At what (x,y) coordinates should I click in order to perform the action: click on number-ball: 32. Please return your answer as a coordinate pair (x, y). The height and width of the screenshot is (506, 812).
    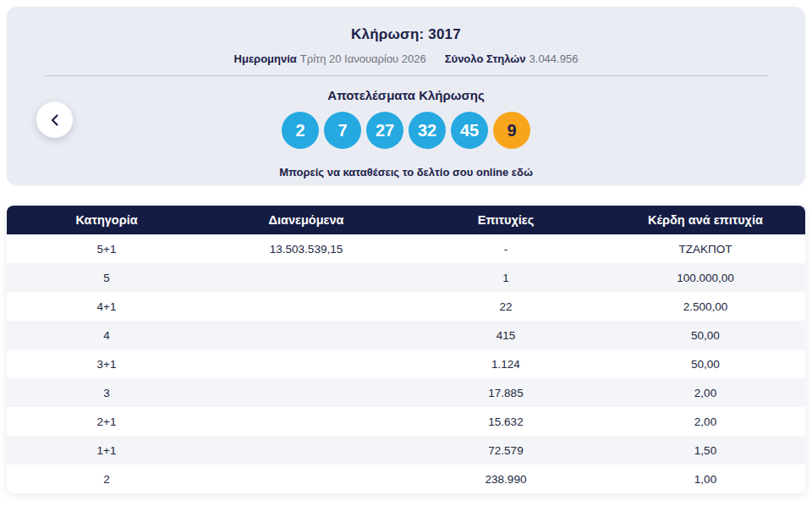
    Looking at the image, I should click on (427, 130).